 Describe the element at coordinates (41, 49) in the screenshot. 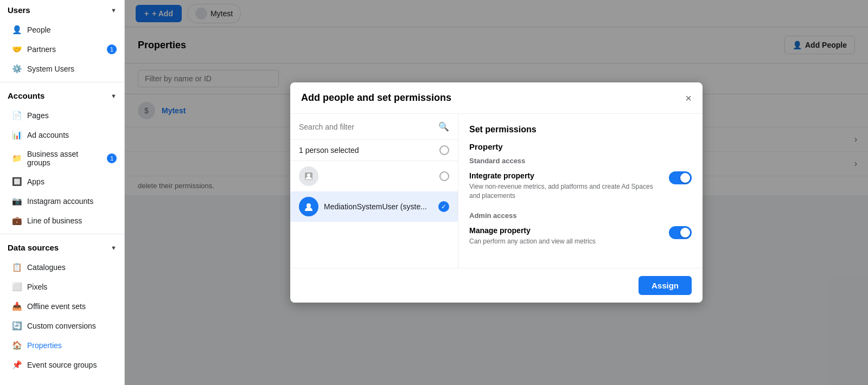

I see `sidebar-item-label: Partners` at that location.